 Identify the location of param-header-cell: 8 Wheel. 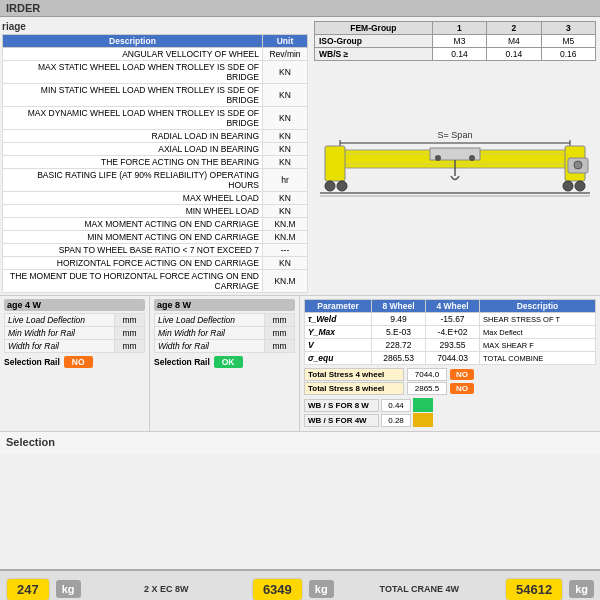
(399, 306).